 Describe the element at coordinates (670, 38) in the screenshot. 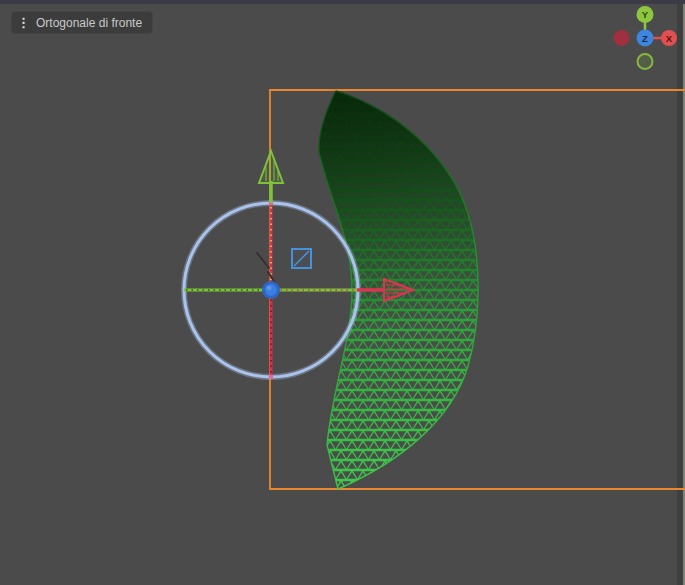

I see `svg-text: X` at that location.